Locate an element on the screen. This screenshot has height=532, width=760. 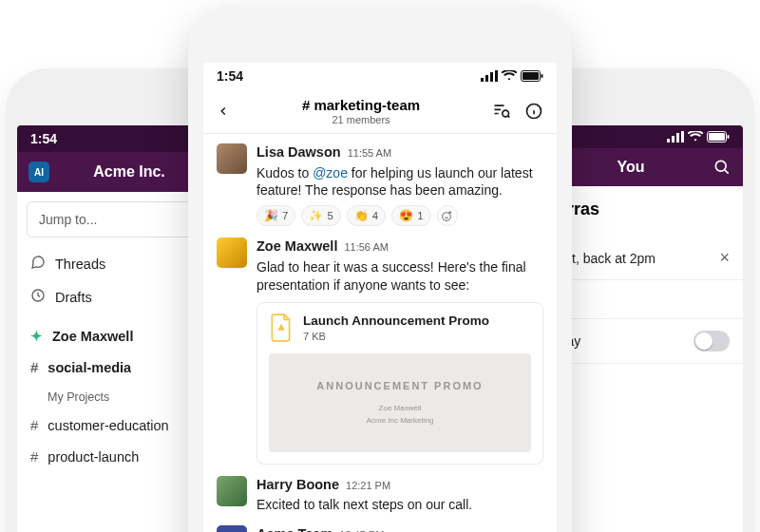
message-author: Acme Team is located at coordinates (294, 528).